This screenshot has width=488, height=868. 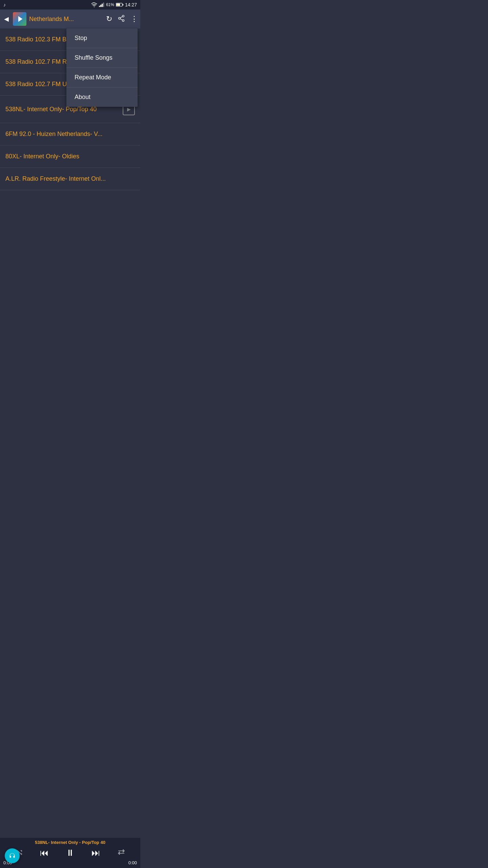 What do you see at coordinates (56, 179) in the screenshot?
I see `radio-station-name: A.LR. Radio Freestyle- Internet Onl...` at bounding box center [56, 179].